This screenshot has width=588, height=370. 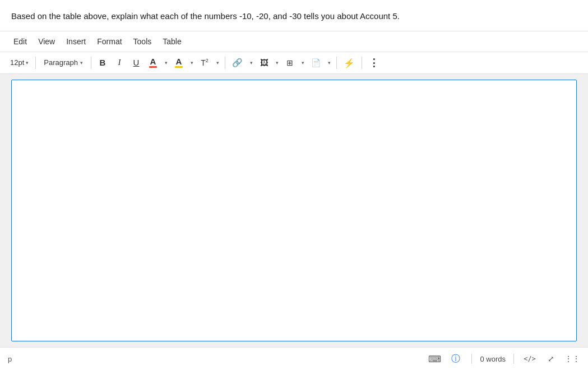 I want to click on table-insert-dropdown: ▾, so click(x=303, y=63).